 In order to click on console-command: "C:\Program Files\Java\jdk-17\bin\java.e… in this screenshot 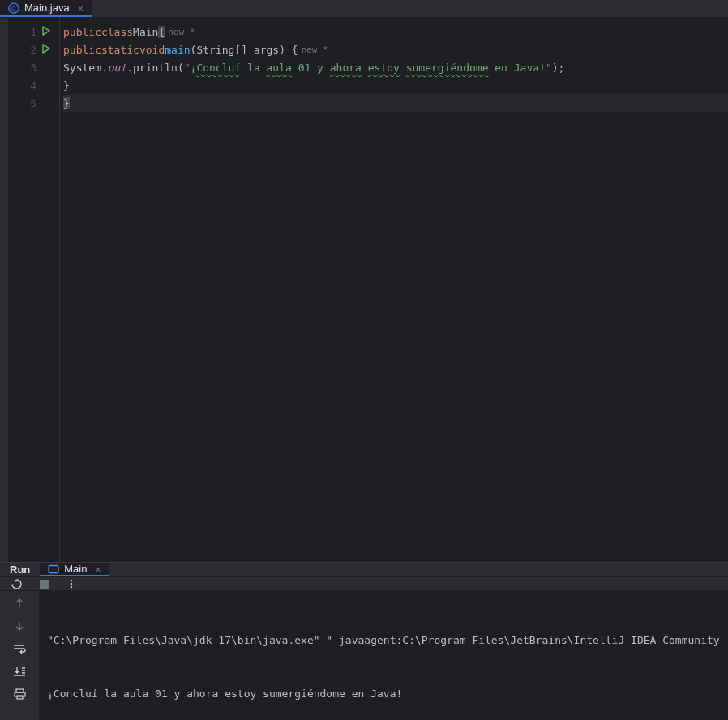, I will do `click(383, 641)`.